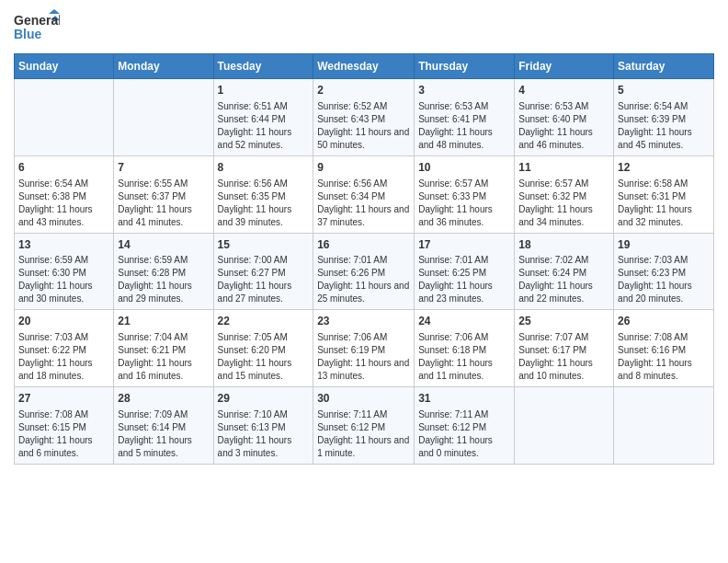  I want to click on day-info: Daylight: 11 hours and 39 minutes., so click(264, 216).